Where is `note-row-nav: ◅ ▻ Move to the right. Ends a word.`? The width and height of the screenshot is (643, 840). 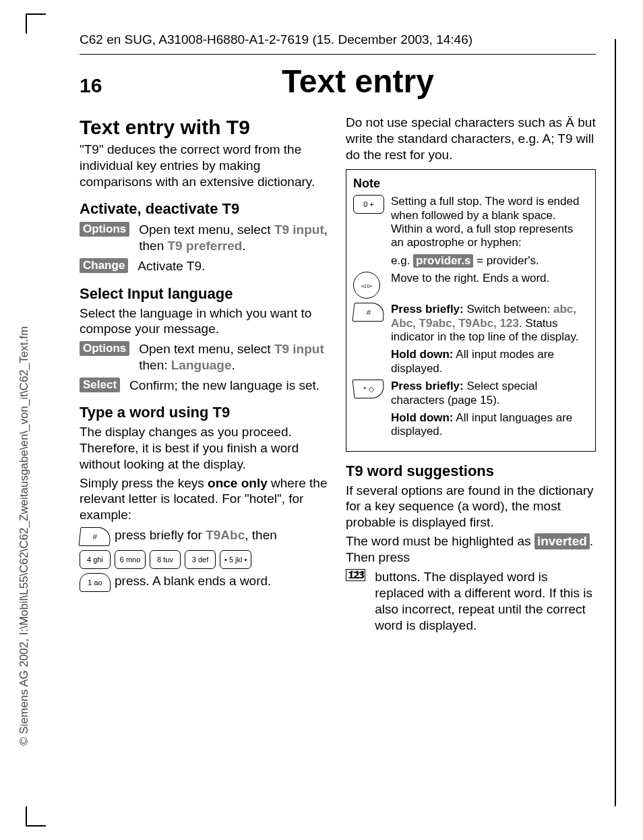
note-row-nav: ◅ ▻ Move to the right. Ends a word. is located at coordinates (470, 285).